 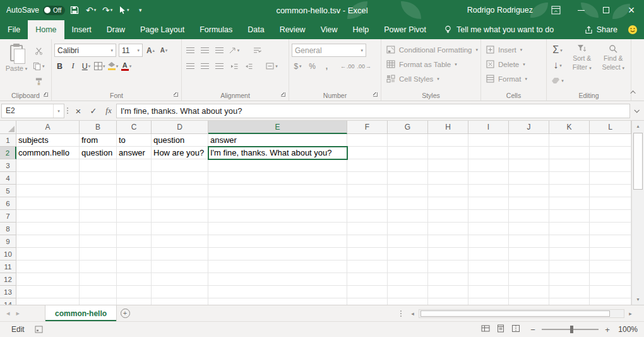 What do you see at coordinates (85, 51) in the screenshot?
I see `font-name-select: Calibri ▾` at bounding box center [85, 51].